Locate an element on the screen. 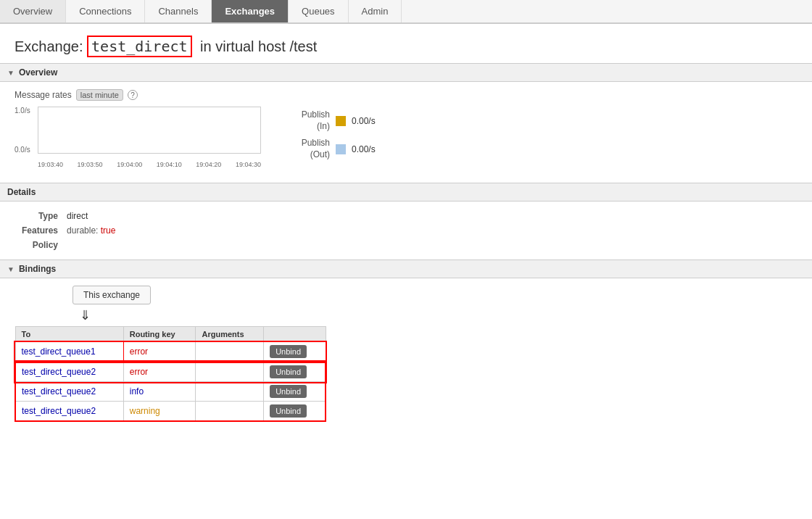 This screenshot has height=519, width=812. nav-item-overview: Overview is located at coordinates (33, 12).